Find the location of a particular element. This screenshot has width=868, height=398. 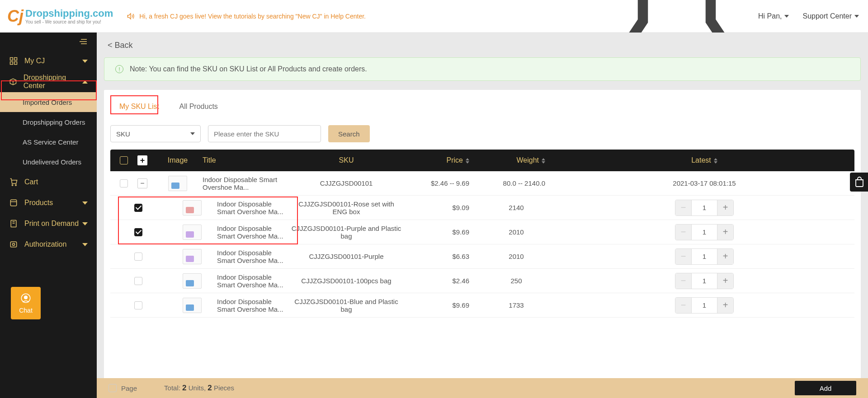

speaker-icon is located at coordinates (131, 16).